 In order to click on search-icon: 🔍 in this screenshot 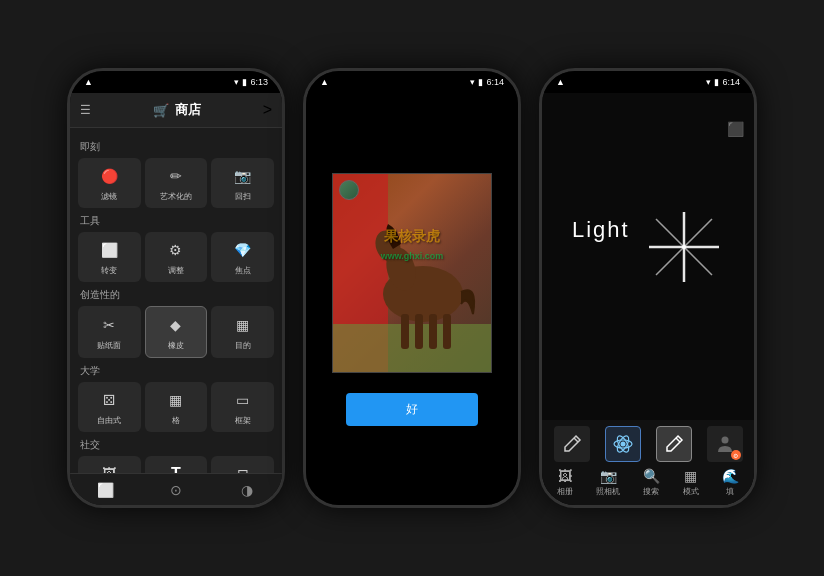, I will do `click(652, 476)`.